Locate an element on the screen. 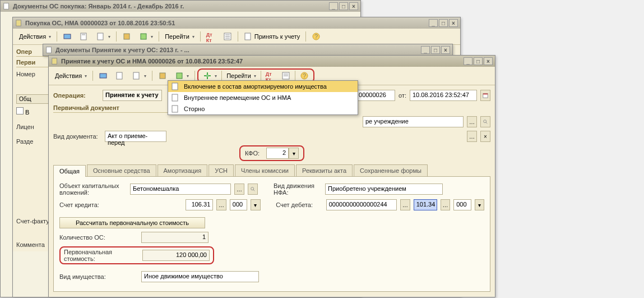 This screenshot has height=298, width=644. operation-label: Операция: is located at coordinates (76, 95).